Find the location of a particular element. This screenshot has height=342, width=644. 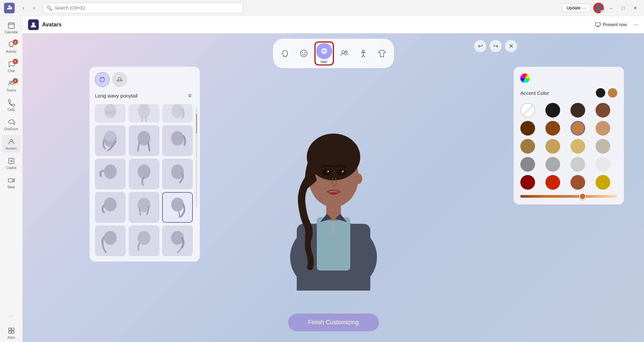

page-title: Avatars is located at coordinates (52, 25).